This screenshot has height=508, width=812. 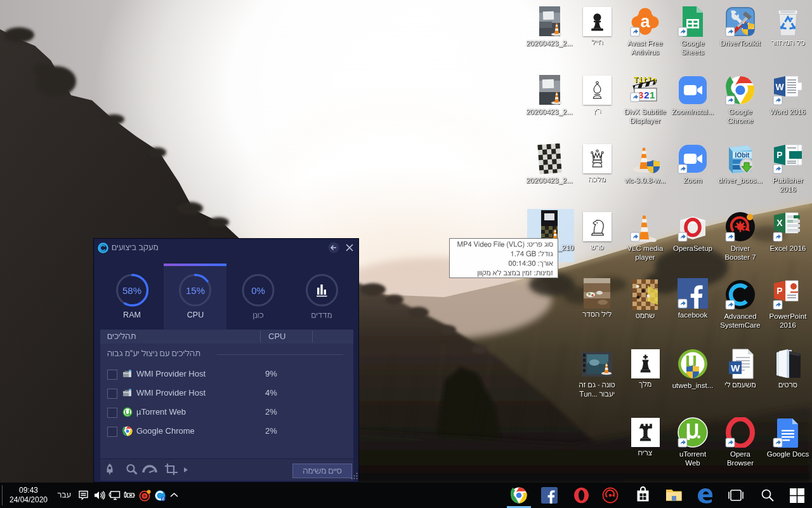 I want to click on svg-text: 2, so click(x=646, y=95).